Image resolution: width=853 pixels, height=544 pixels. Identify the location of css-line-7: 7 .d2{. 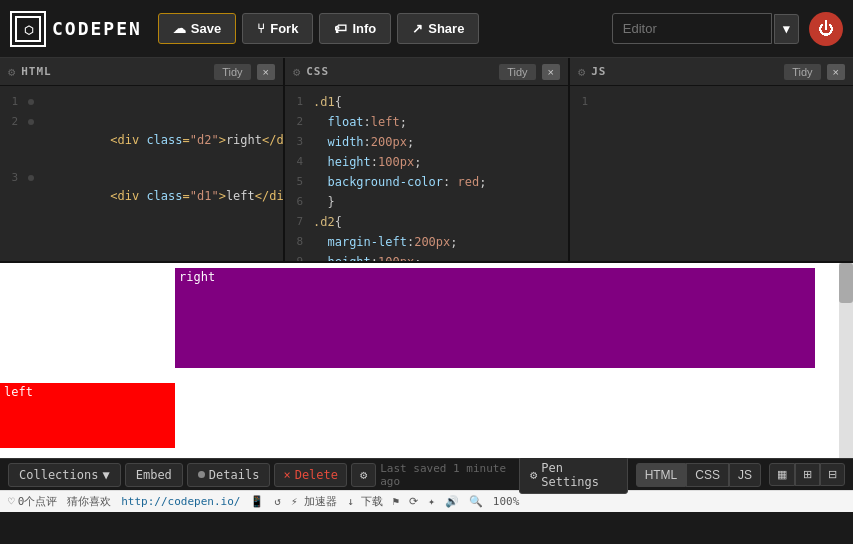
(426, 222).